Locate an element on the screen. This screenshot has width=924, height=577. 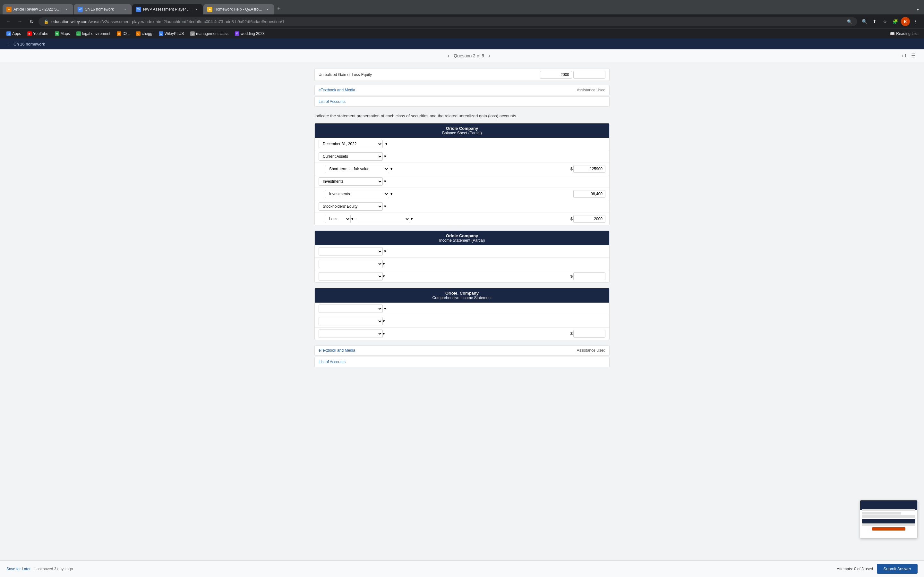
bs-date-dropdown: December 31, 2022 is located at coordinates (351, 144).